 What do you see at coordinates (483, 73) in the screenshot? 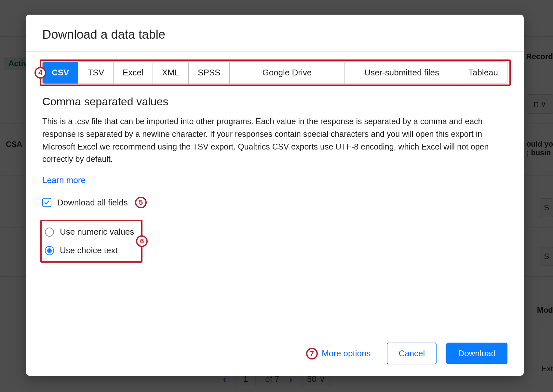
I see `tab-tableau: Tableau` at bounding box center [483, 73].